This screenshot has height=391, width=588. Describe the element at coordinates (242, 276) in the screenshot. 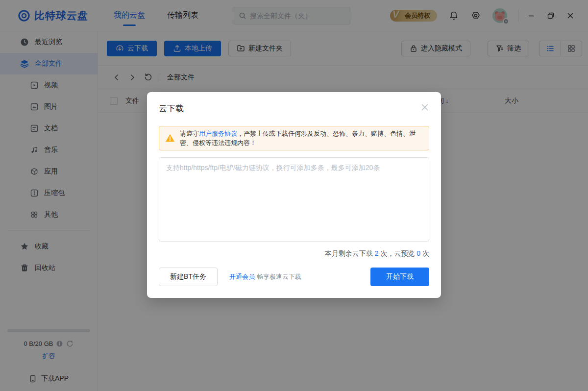

I see `open-vip-link: 开通会员` at that location.